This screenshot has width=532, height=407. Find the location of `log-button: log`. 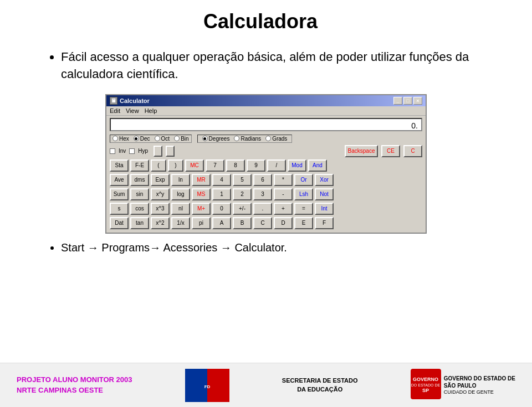

log-button: log is located at coordinates (181, 194).